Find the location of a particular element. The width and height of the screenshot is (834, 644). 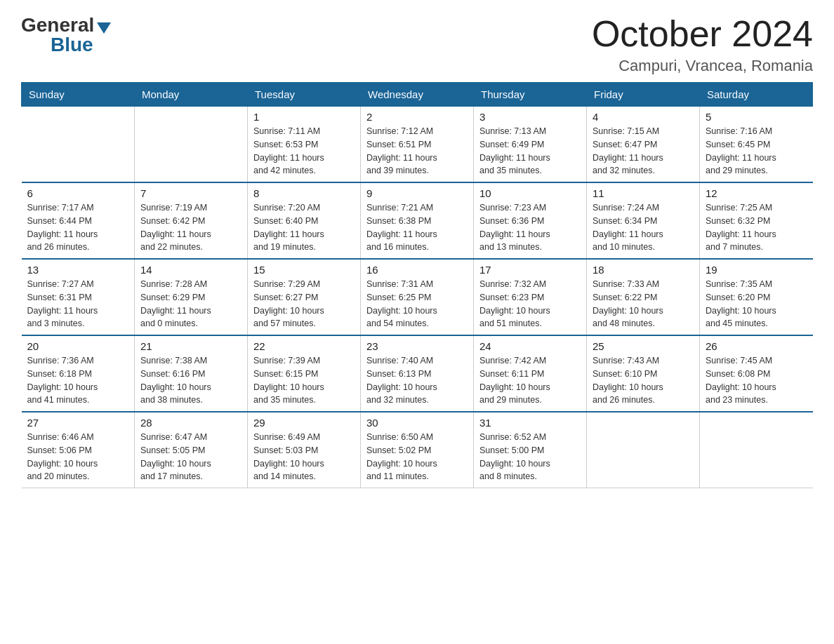

day-number: 10 is located at coordinates (530, 194).